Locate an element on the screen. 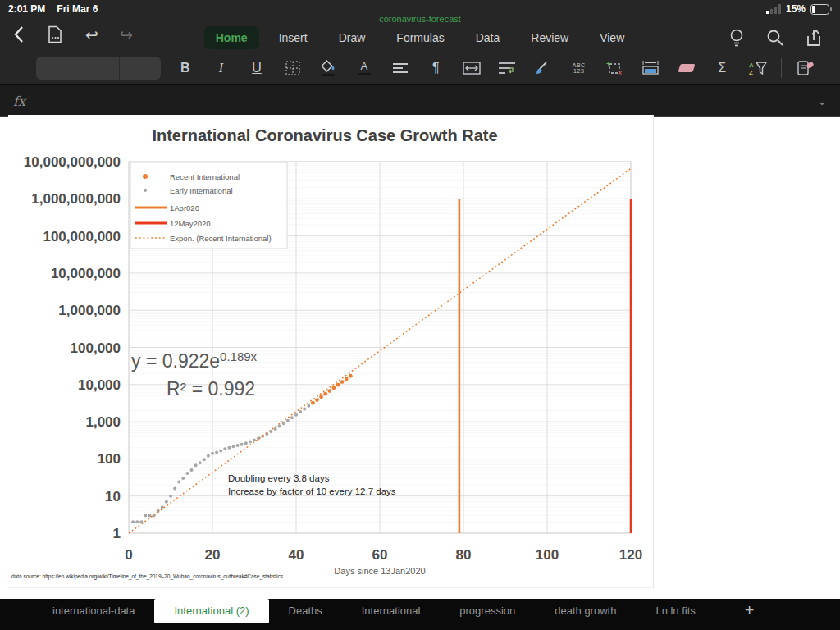 The width and height of the screenshot is (840, 630). search-icon is located at coordinates (775, 38).